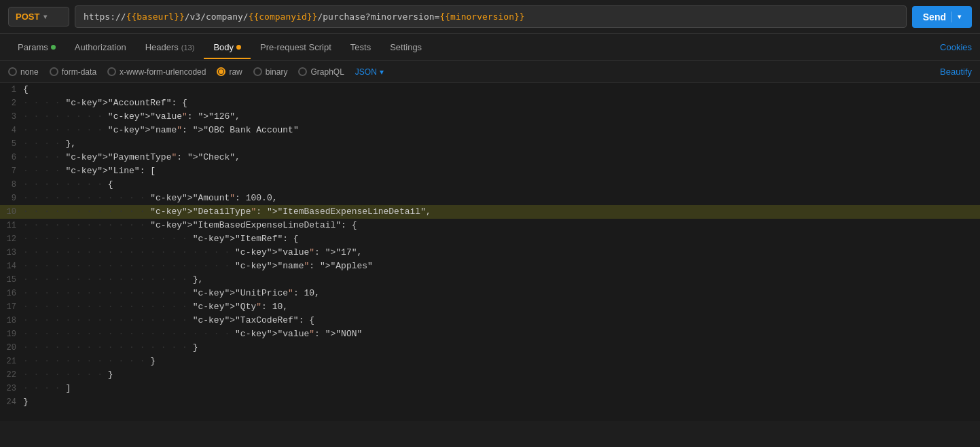  Describe the element at coordinates (11, 266) in the screenshot. I see `line-number: 14` at that location.